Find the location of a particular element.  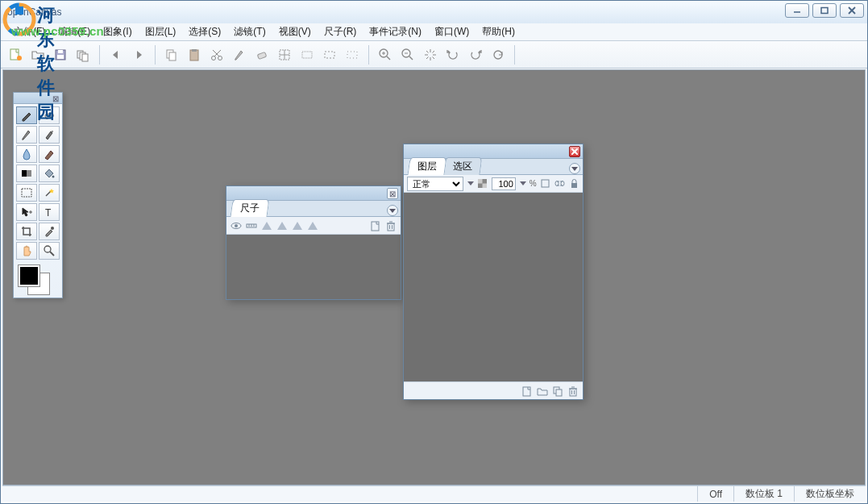

zoom-in-button is located at coordinates (385, 55).